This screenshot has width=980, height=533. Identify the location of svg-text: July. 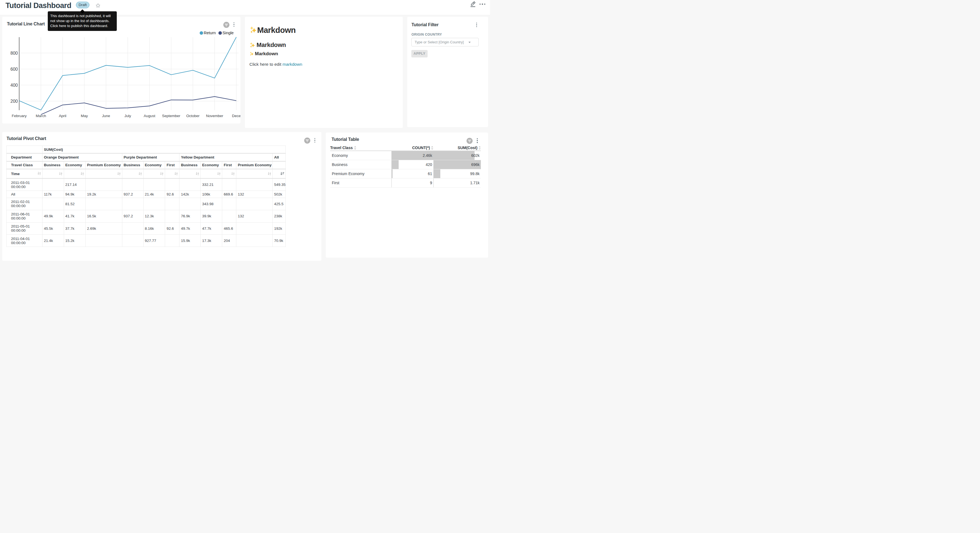
(128, 116).